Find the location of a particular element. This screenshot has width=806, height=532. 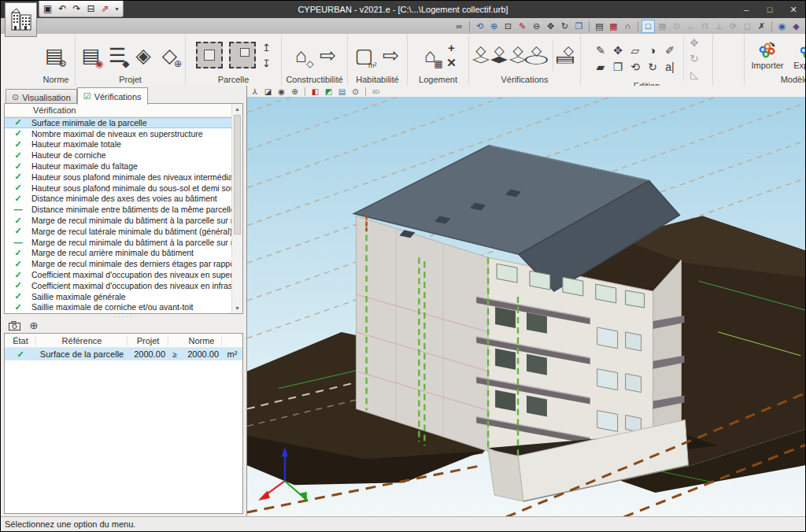

move-icon: ✥ is located at coordinates (618, 50).